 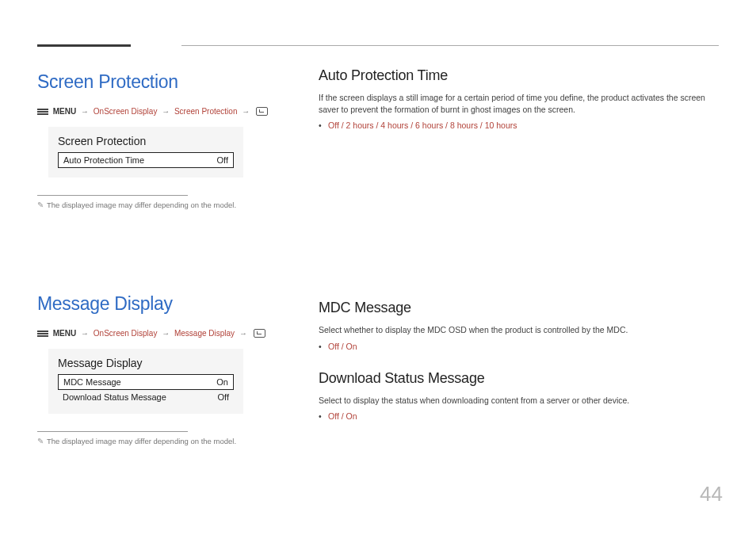 What do you see at coordinates (146, 160) in the screenshot?
I see `panel-row: Auto Protection Time Off` at bounding box center [146, 160].